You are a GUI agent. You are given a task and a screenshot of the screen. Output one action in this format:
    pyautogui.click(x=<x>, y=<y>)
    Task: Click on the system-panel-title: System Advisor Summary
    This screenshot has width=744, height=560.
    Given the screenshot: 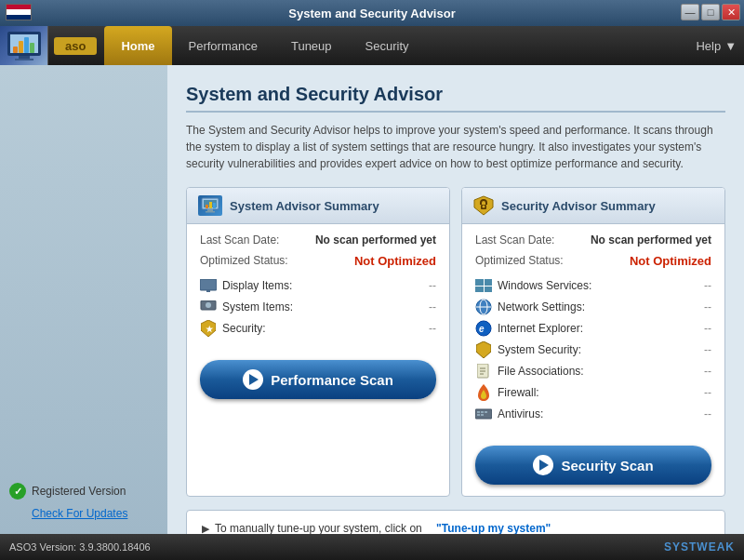 What is the action you would take?
    pyautogui.click(x=305, y=207)
    